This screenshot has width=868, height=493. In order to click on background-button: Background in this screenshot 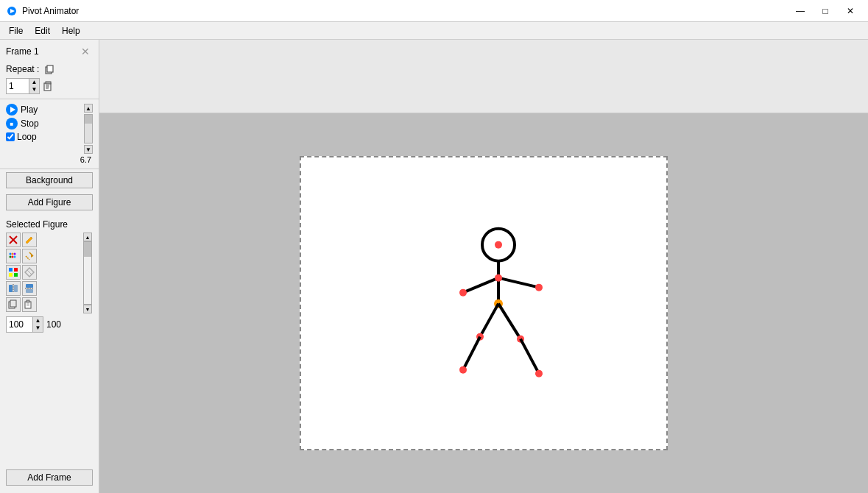, I will do `click(49, 180)`.